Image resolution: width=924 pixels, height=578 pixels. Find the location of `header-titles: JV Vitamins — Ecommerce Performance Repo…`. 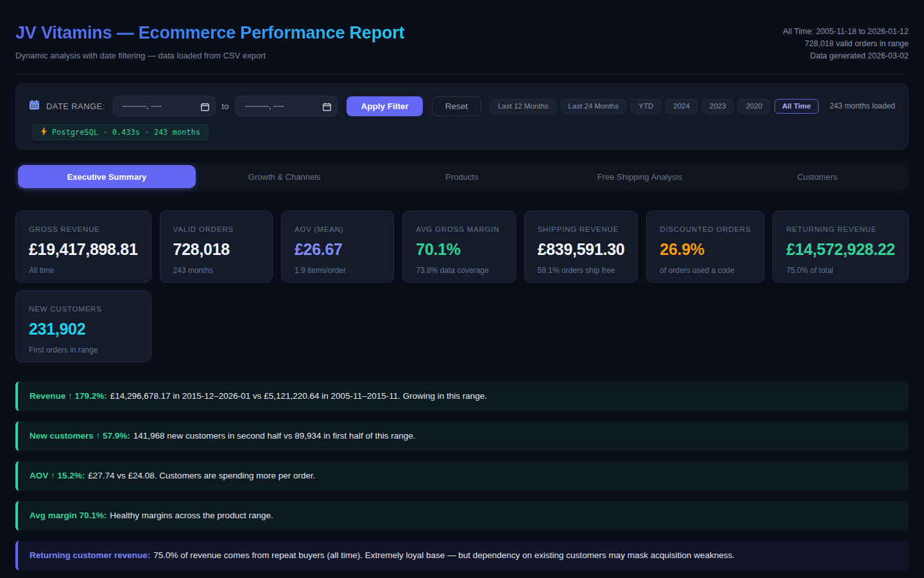

header-titles: JV Vitamins — Ecommerce Performance Repo… is located at coordinates (210, 42).